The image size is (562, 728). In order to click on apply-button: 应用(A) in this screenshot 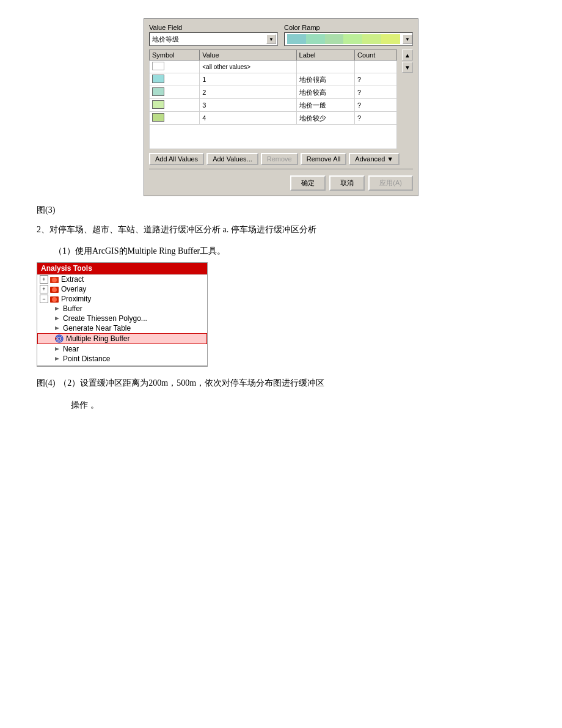, I will do `click(391, 183)`.